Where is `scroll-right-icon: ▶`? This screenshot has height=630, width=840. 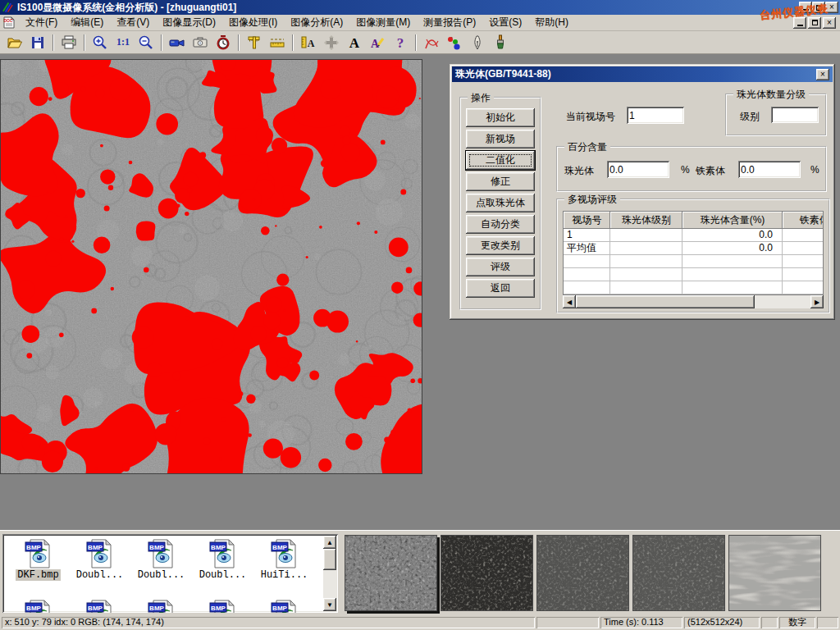
scroll-right-icon: ▶ is located at coordinates (817, 302).